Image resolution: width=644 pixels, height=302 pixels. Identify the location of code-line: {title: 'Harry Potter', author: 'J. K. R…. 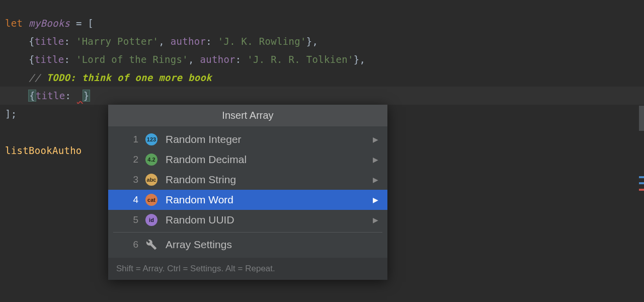
(322, 41).